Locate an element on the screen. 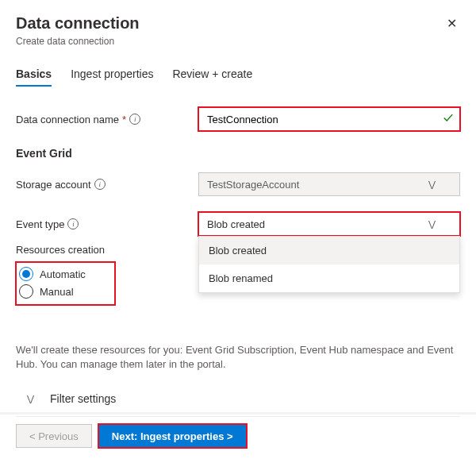 The width and height of the screenshot is (476, 459). resources-creation-group: Automatic Manual is located at coordinates (65, 284).